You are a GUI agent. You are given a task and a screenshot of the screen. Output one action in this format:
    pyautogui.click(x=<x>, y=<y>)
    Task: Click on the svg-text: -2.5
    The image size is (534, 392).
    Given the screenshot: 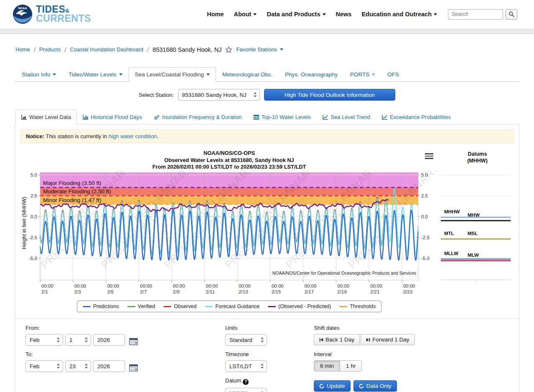 What is the action you would take?
    pyautogui.click(x=33, y=238)
    